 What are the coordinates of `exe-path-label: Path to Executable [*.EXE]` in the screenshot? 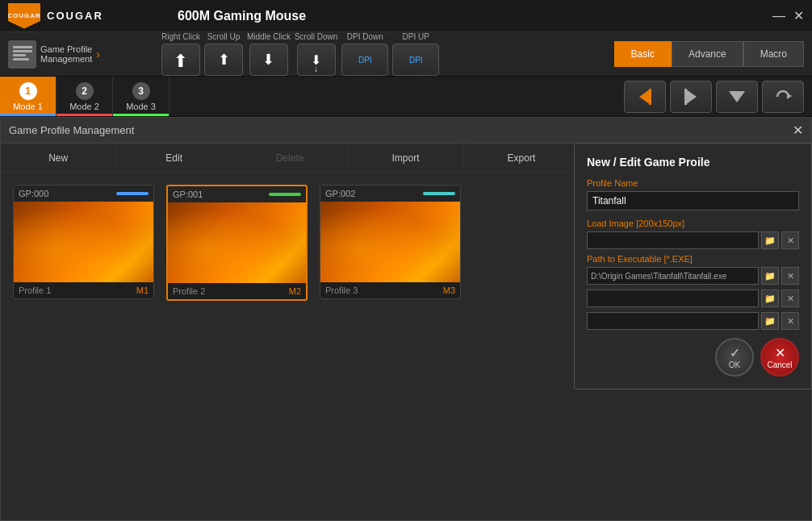 It's located at (693, 259).